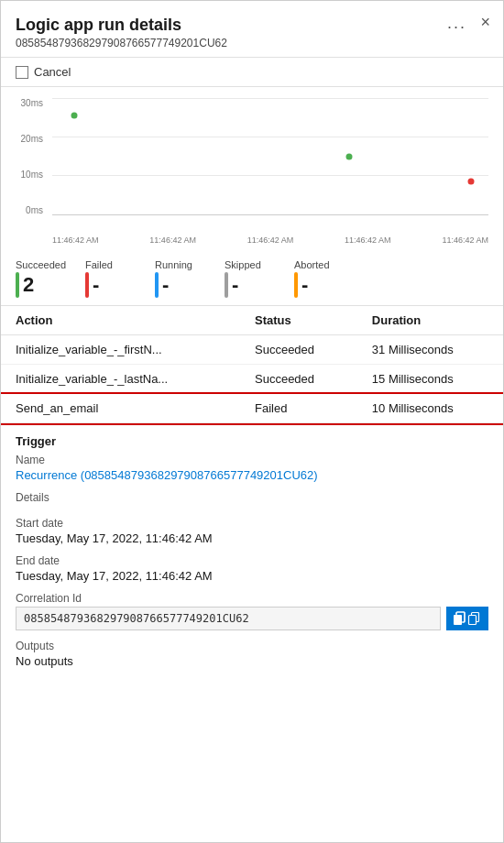 The height and width of the screenshot is (843, 504). What do you see at coordinates (475, 619) in the screenshot?
I see `copy-icon-svg` at bounding box center [475, 619].